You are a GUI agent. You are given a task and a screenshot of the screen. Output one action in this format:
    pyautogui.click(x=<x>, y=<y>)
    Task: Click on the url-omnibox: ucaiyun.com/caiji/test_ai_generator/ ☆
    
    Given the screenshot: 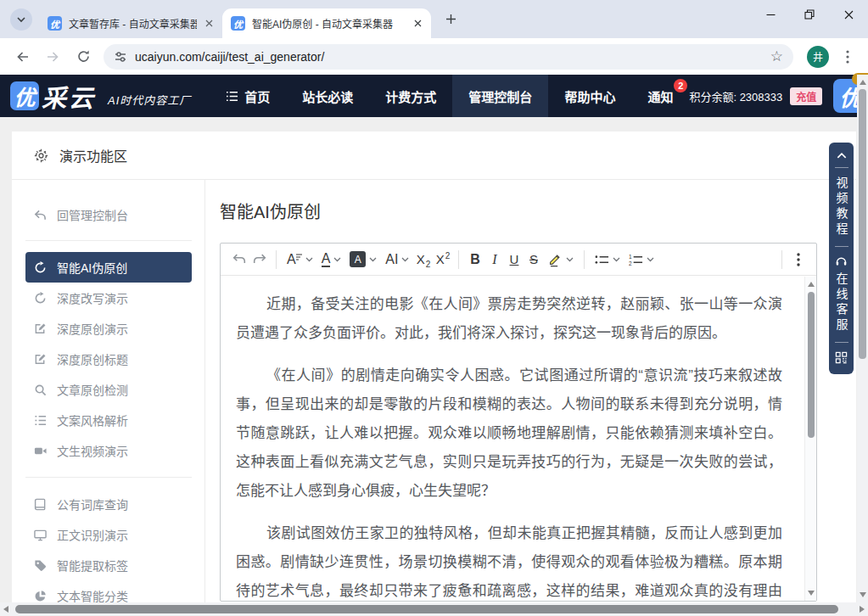 What is the action you would take?
    pyautogui.click(x=448, y=57)
    